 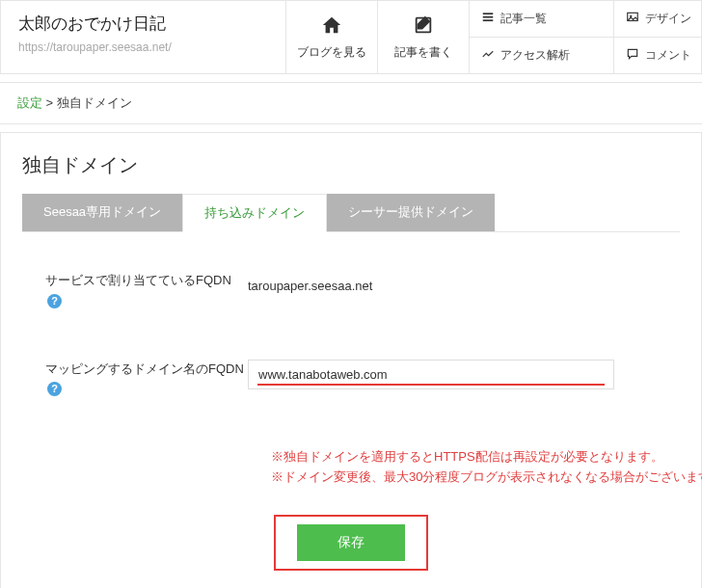 What do you see at coordinates (351, 103) in the screenshot?
I see `breadcrumb: 設定 > 独自ドメイン` at bounding box center [351, 103].